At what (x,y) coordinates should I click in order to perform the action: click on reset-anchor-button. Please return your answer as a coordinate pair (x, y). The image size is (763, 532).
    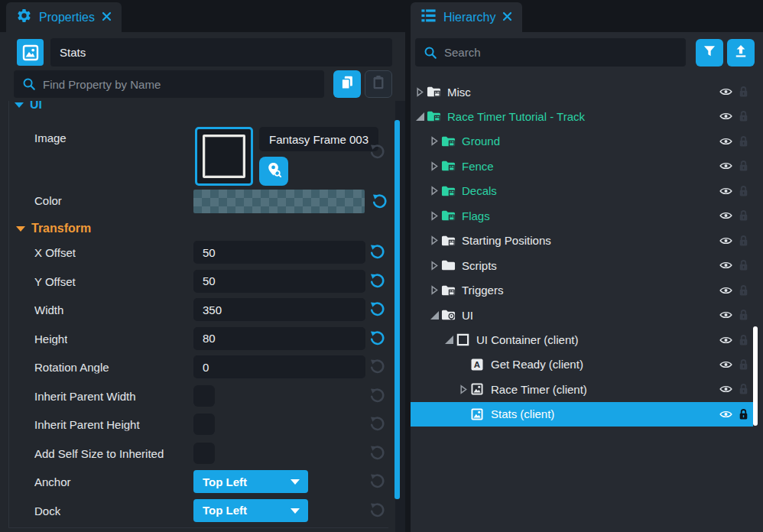
    Looking at the image, I should click on (378, 482).